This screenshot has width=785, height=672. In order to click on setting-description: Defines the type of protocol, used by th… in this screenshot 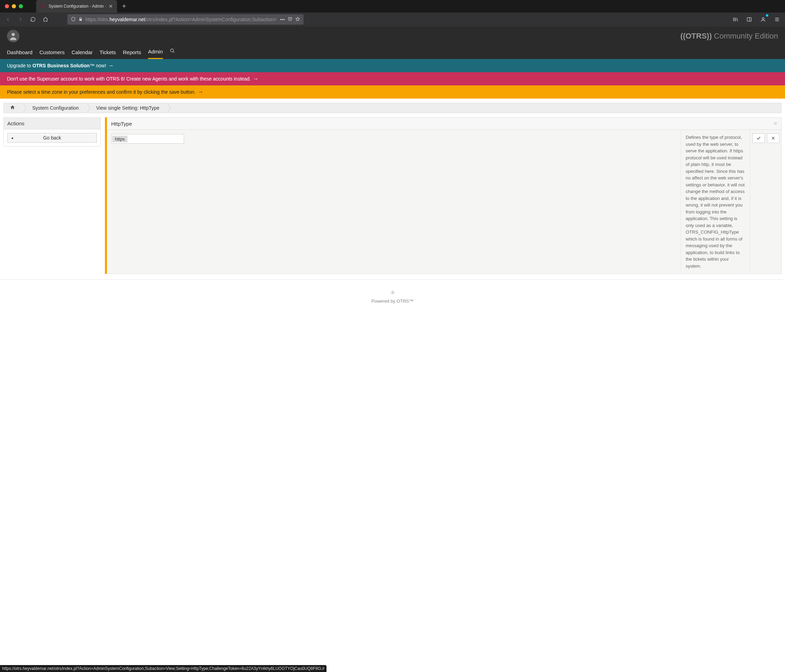, I will do `click(715, 201)`.